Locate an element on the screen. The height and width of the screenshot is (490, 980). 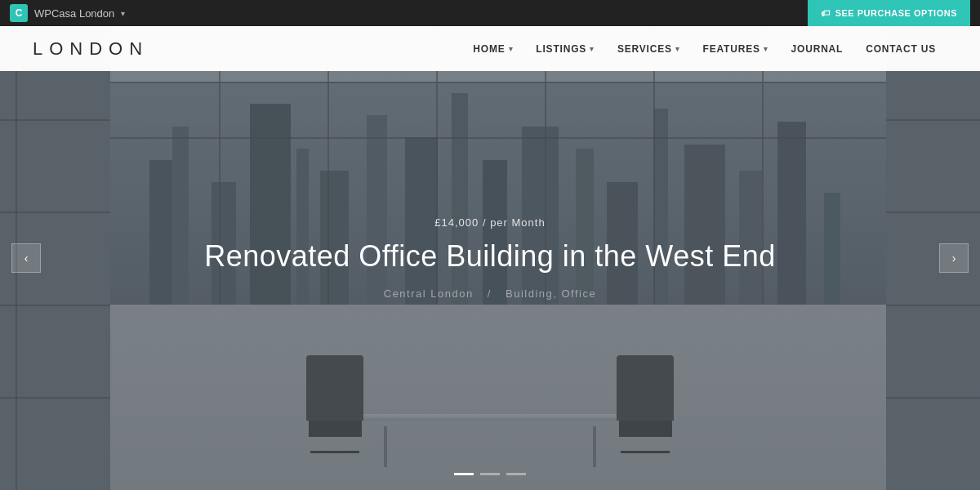
admin-bar-left: C WPCasa London ▾ is located at coordinates (67, 13).